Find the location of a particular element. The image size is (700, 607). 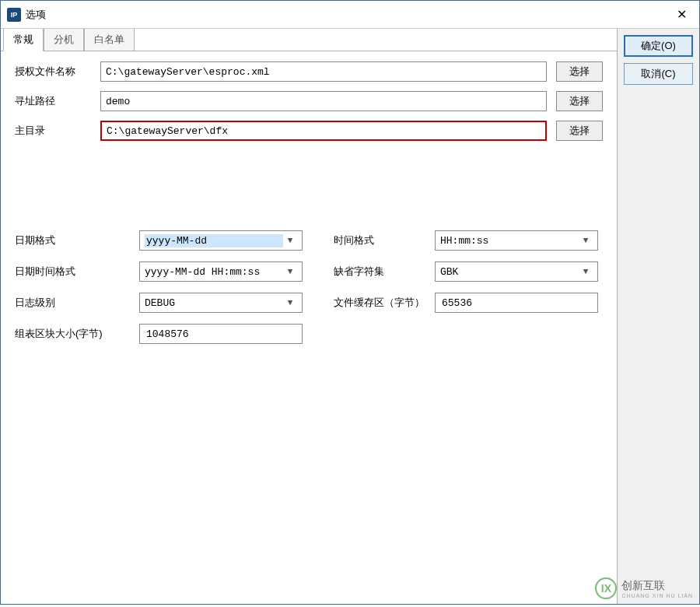

block-size-input-wrap is located at coordinates (221, 334).